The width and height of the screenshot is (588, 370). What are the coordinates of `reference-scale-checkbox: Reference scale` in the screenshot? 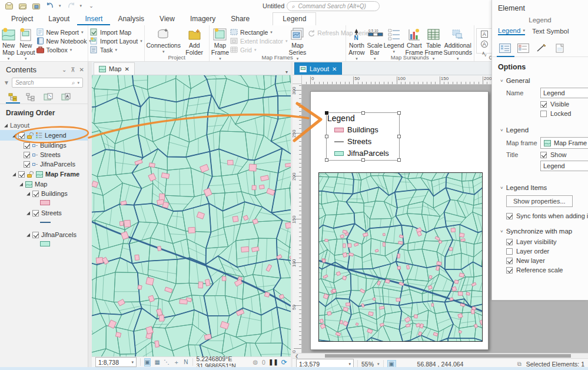 It's located at (534, 270).